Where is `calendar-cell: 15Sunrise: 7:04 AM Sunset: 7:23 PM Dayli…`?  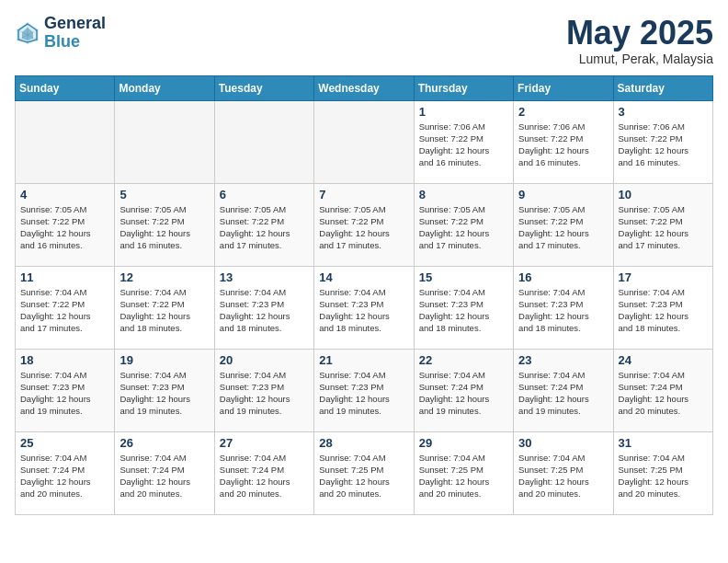
calendar-cell: 15Sunrise: 7:04 AM Sunset: 7:23 PM Dayli… is located at coordinates (463, 307).